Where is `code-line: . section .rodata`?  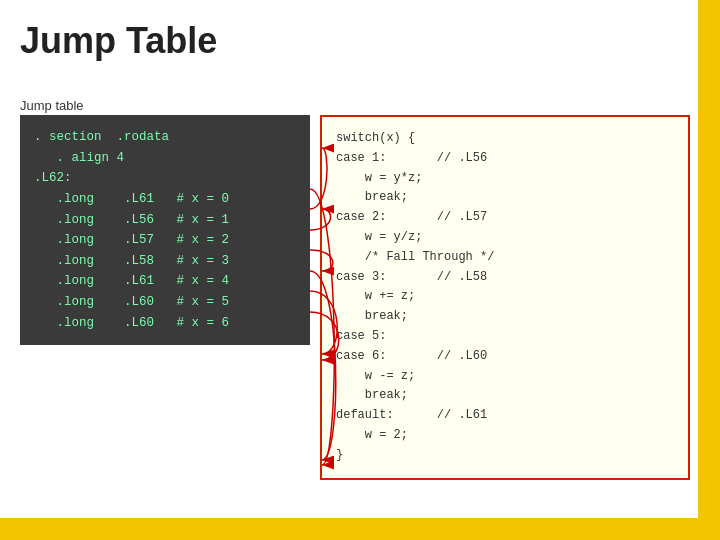
code-line: . section .rodata is located at coordinates (165, 138).